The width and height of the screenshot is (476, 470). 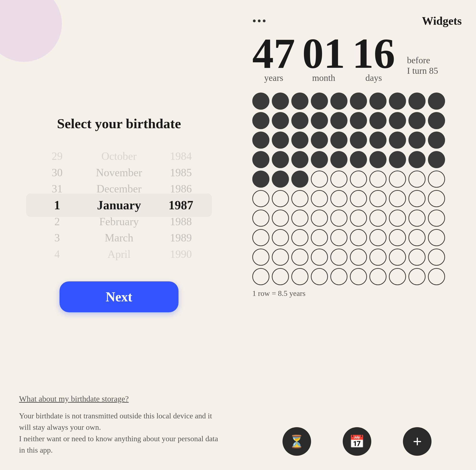 What do you see at coordinates (119, 157) in the screenshot?
I see `picker-month-item: October` at bounding box center [119, 157].